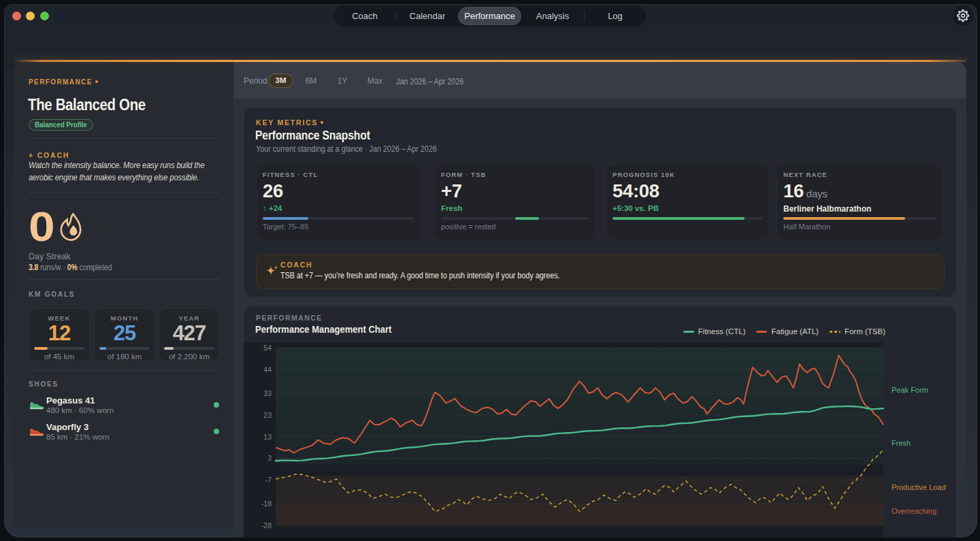  What do you see at coordinates (901, 443) in the screenshot?
I see `svg-text: Fresh` at bounding box center [901, 443].